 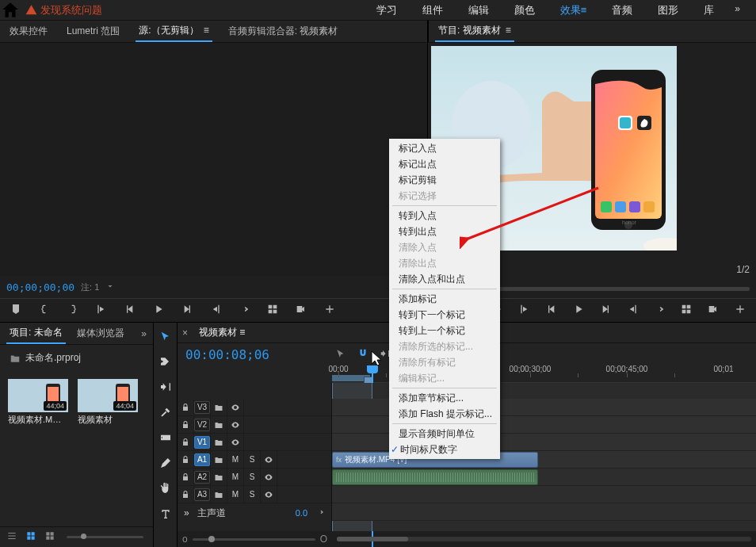 I want to click on tab-project: 项目: 未命名, so click(x=36, y=333).